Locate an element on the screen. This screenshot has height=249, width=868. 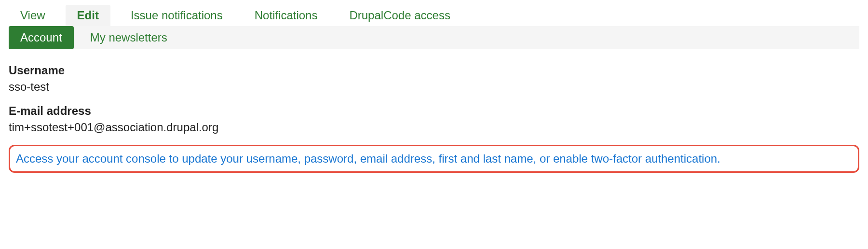
account-console-link: Access your account console to update yo… is located at coordinates (368, 158).